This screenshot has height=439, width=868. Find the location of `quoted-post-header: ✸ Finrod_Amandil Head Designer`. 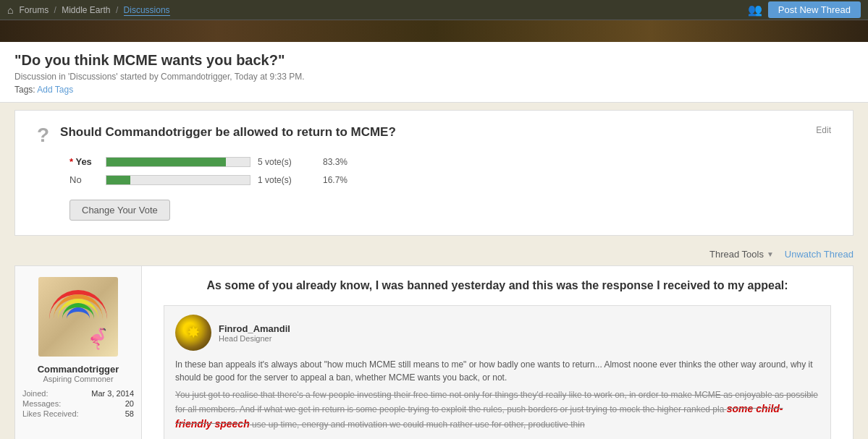

quoted-post-header: ✸ Finrod_Amandil Head Designer is located at coordinates (497, 333).